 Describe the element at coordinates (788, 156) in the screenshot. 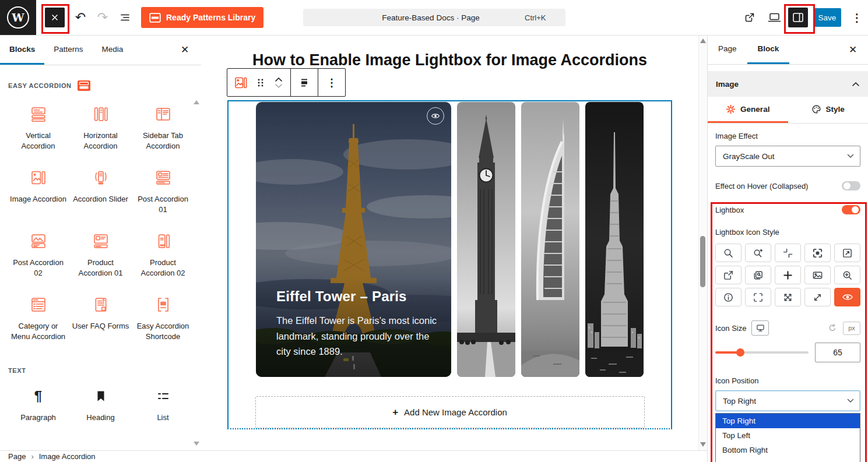

I see `image-effect-select: GrayScale Out` at that location.